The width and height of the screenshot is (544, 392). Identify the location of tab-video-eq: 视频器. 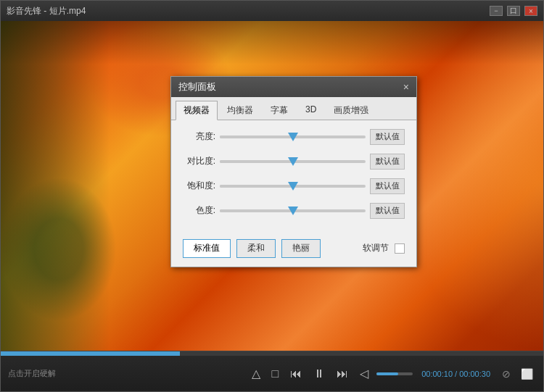
(197, 110).